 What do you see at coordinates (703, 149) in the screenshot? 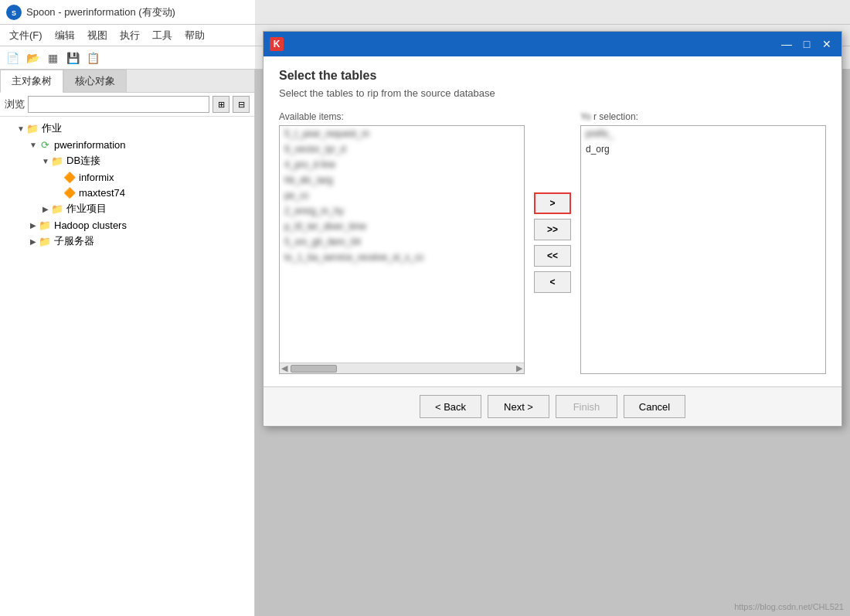
I see `list-item-d-org: d_org` at bounding box center [703, 149].